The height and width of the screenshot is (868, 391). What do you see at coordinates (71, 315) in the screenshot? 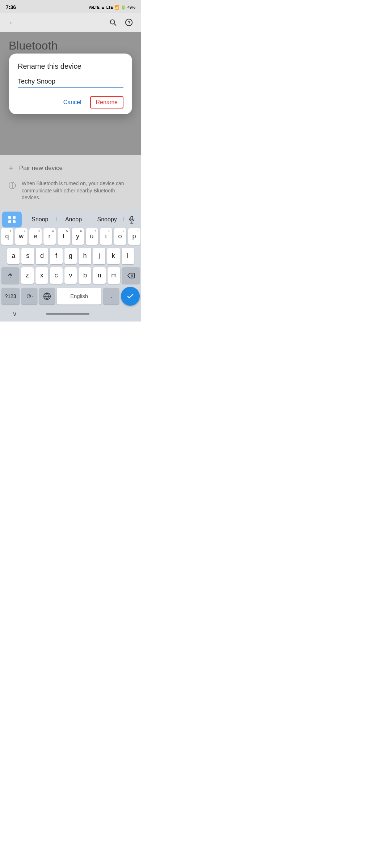
I see `bottom-handle: ∨` at bounding box center [71, 315].